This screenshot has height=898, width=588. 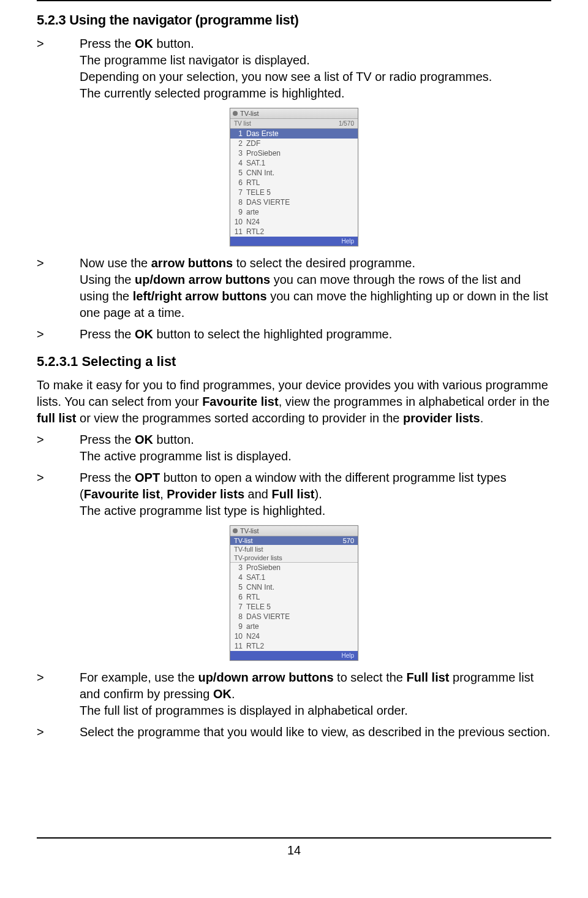 I want to click on heading-5231: 5.2.3.1 Selecting a list, so click(x=294, y=362).